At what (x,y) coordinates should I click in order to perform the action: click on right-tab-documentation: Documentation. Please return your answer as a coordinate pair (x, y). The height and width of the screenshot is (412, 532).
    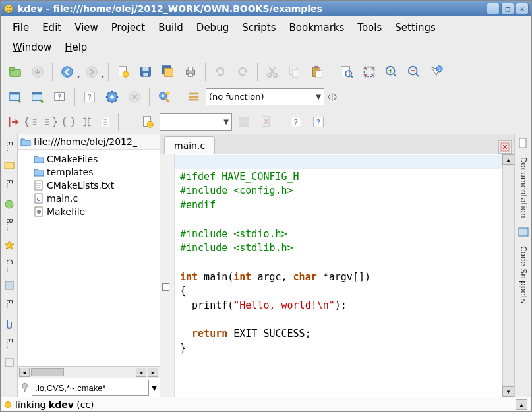
    Looking at the image, I should click on (523, 187).